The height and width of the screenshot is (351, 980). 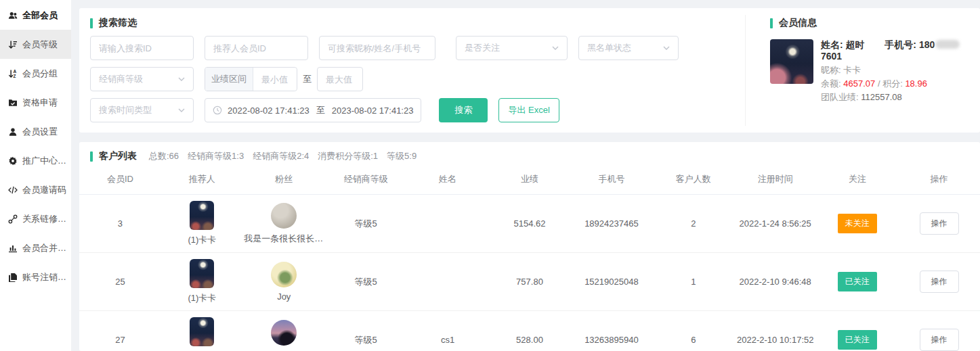 I want to click on export-excel-button: 导出 Excel, so click(x=528, y=110).